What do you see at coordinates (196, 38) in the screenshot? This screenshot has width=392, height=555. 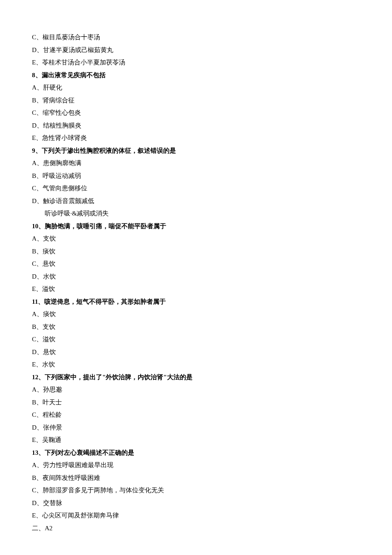 I see `text-line: C、椒目瓜蒌汤合十枣汤` at bounding box center [196, 38].